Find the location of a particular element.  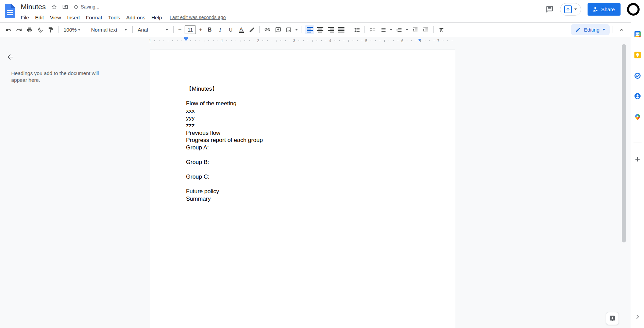

undo-button is located at coordinates (8, 30).